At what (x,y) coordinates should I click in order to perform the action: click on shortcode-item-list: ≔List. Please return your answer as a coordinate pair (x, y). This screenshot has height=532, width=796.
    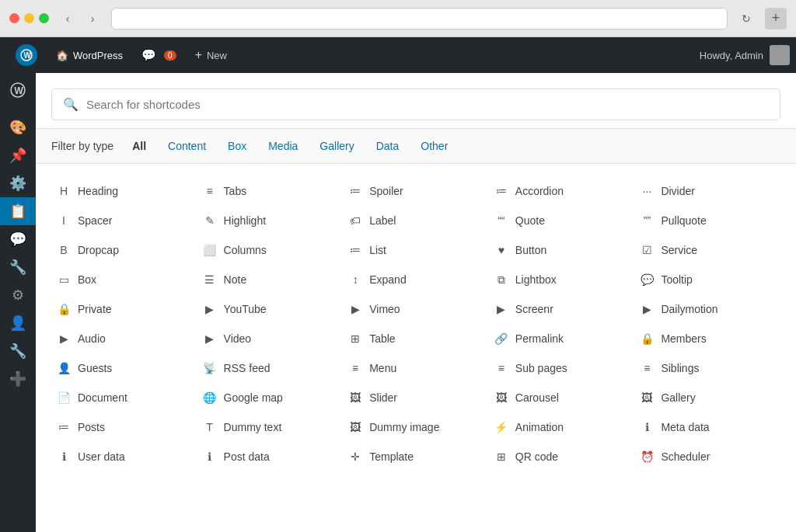
    Looking at the image, I should click on (416, 250).